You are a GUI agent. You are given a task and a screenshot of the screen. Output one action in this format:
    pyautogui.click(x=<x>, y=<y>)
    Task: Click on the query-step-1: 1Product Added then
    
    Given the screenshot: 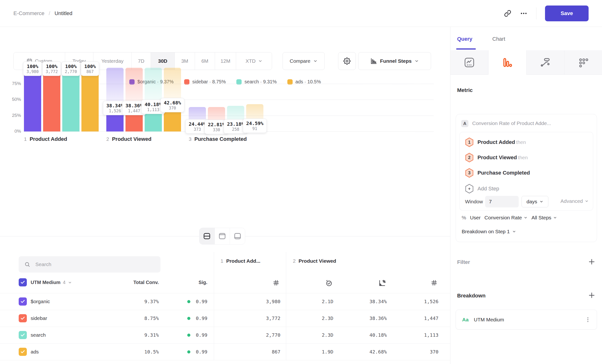 What is the action you would take?
    pyautogui.click(x=495, y=142)
    